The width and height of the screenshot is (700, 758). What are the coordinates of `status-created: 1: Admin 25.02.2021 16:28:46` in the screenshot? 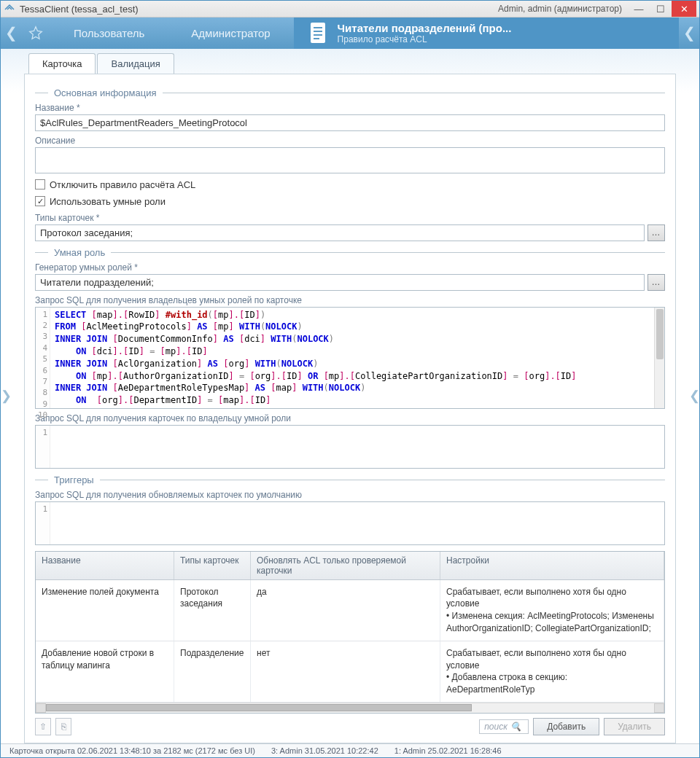 It's located at (448, 751).